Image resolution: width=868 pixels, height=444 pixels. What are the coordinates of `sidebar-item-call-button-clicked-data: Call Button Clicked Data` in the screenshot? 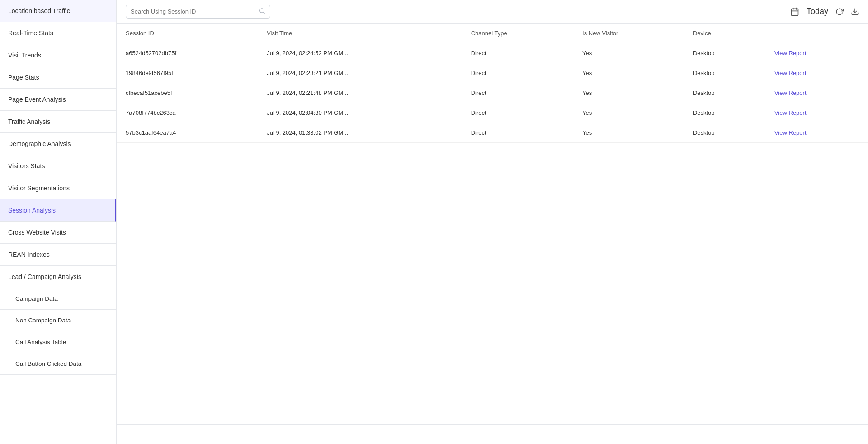 It's located at (58, 364).